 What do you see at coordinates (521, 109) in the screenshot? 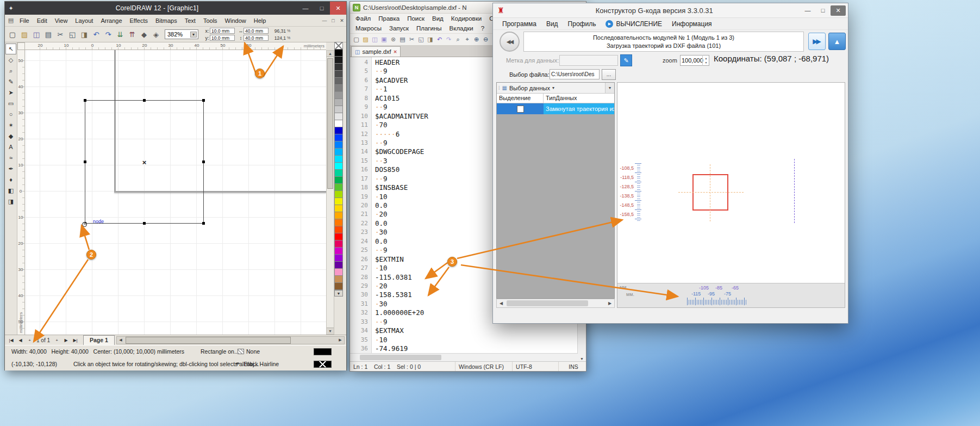
I see `selection-checkbox` at bounding box center [521, 109].